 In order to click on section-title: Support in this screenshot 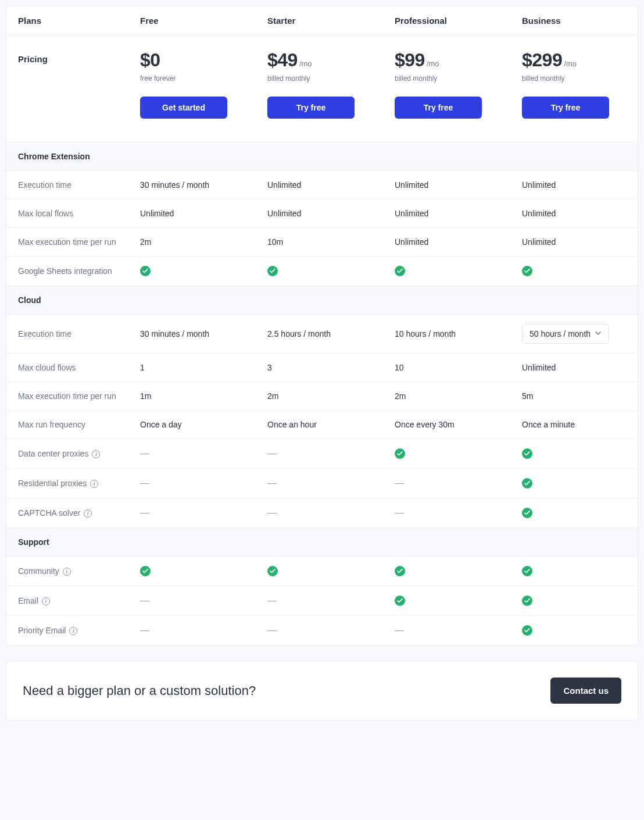, I will do `click(322, 542)`.